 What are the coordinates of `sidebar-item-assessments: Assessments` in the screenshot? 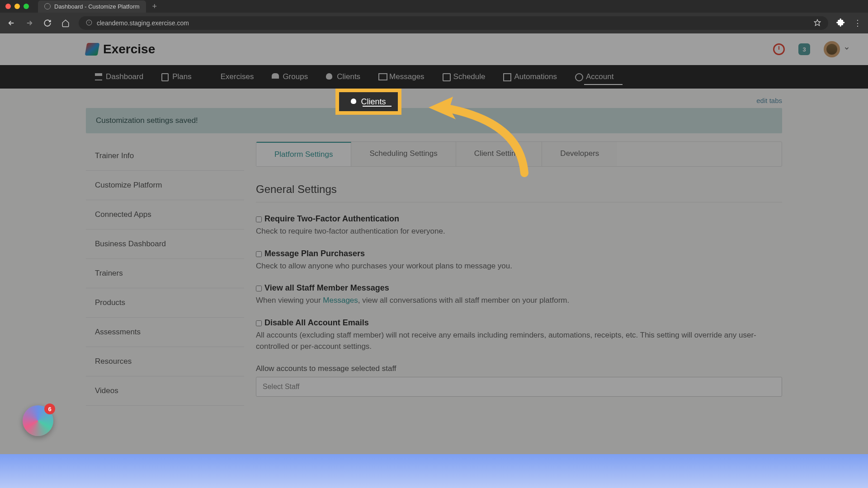 It's located at (165, 333).